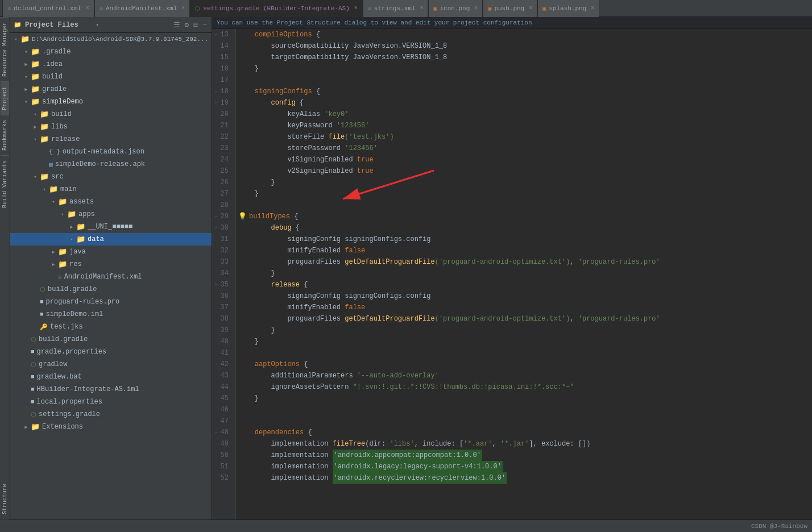 This screenshot has width=812, height=532. I want to click on line-num-44: 44, so click(222, 387).